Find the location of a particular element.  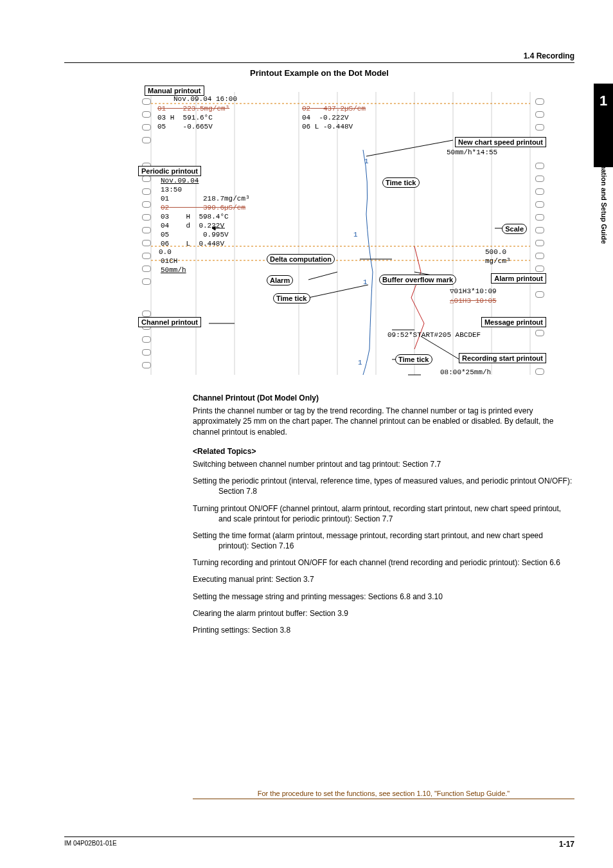

label-alarm: Alarm is located at coordinates (280, 280).